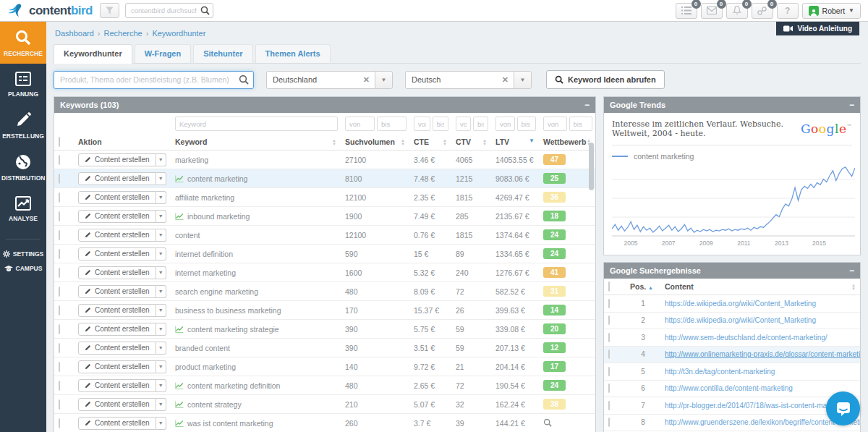  I want to click on column-header-content: Content▲▼, so click(760, 287).